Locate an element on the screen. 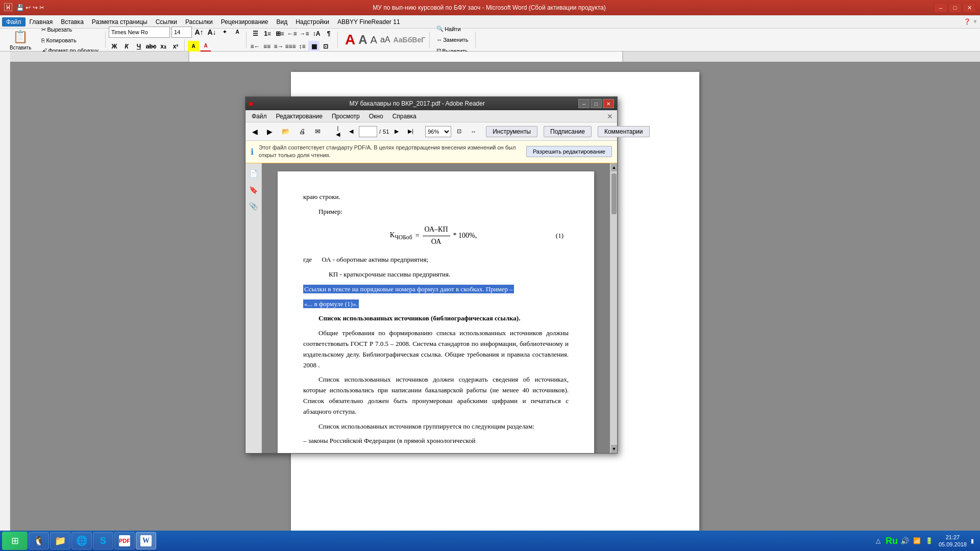 The image size is (980, 551). adobe-page-input: 28 is located at coordinates (368, 132).